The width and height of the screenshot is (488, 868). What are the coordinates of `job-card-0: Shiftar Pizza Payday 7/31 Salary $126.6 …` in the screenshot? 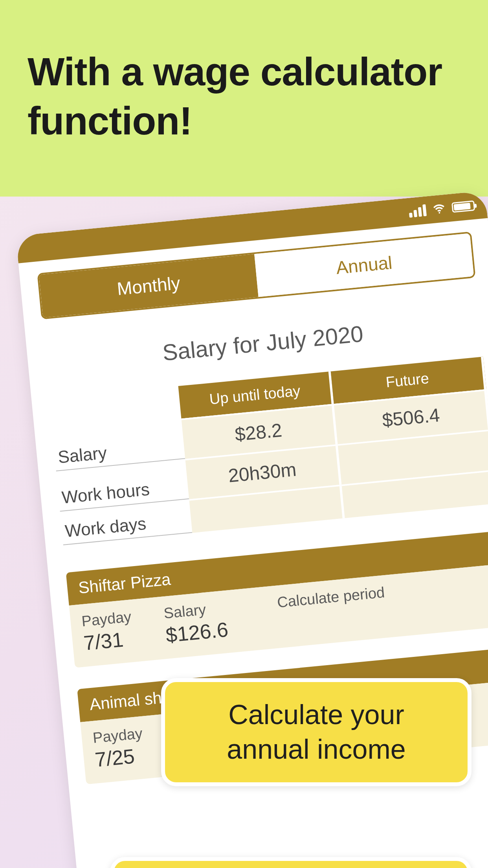 It's located at (277, 599).